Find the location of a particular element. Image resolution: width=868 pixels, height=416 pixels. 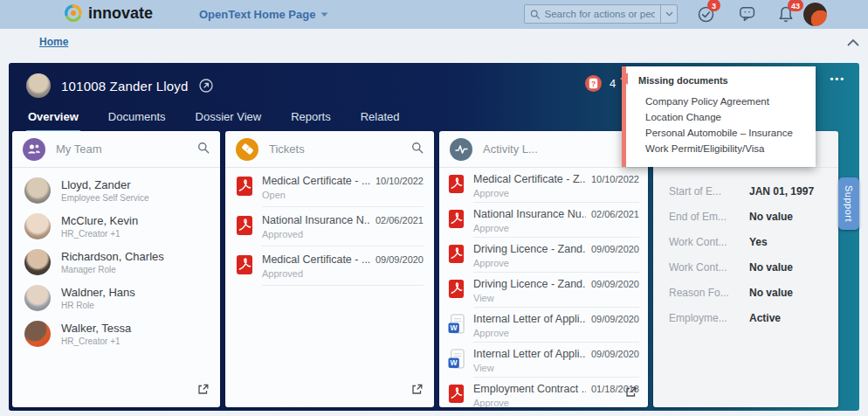

approvals-button: 3 is located at coordinates (706, 15).